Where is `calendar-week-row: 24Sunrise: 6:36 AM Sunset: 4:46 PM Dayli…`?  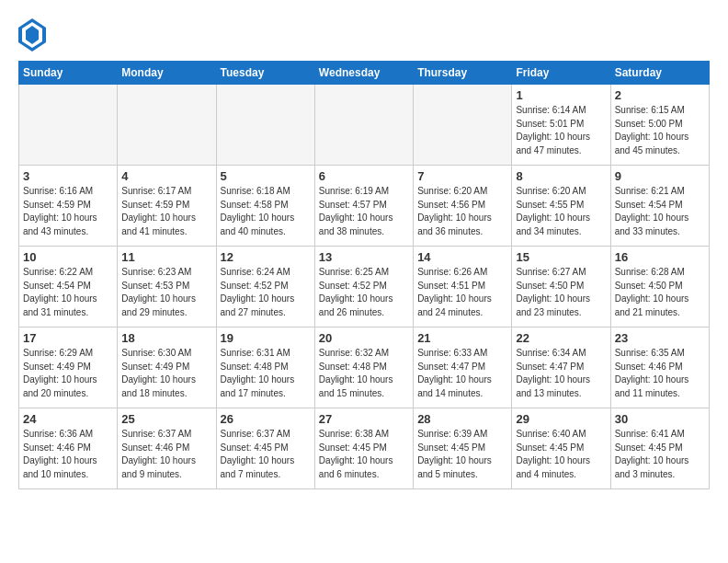 calendar-week-row: 24Sunrise: 6:36 AM Sunset: 4:46 PM Dayli… is located at coordinates (364, 449).